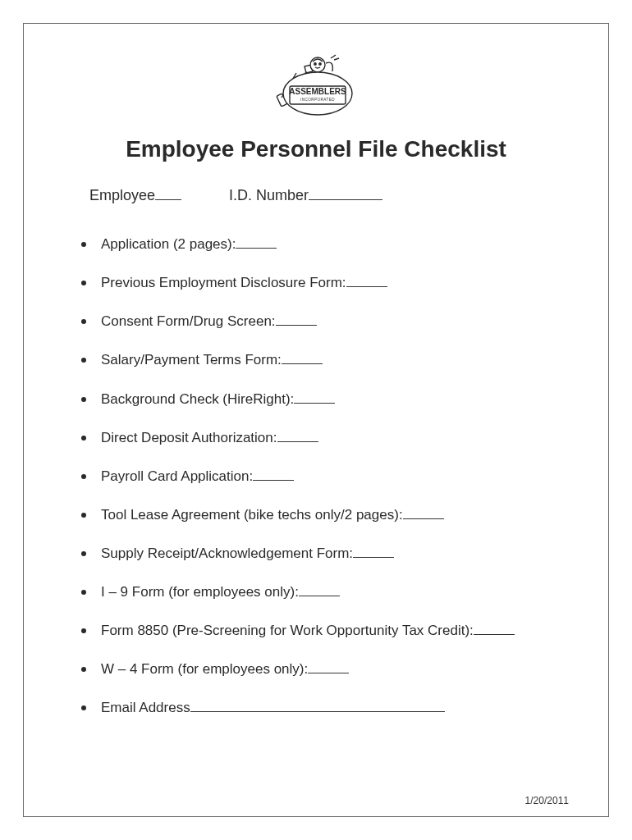  Describe the element at coordinates (197, 399) in the screenshot. I see `checklist-item-label: Background Check (HireRight):` at that location.